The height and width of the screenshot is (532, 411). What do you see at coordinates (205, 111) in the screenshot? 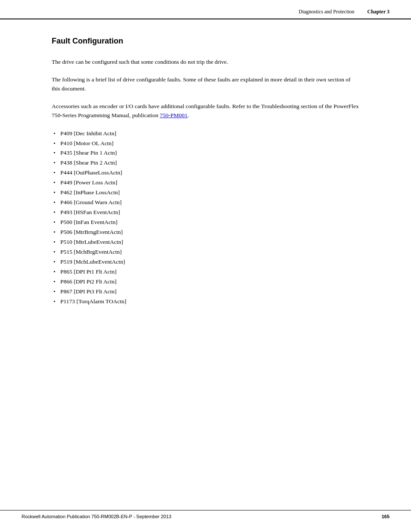
I see `paragraph-3-text-part1: Accessories such as encoder or I/O cards…` at bounding box center [205, 111].